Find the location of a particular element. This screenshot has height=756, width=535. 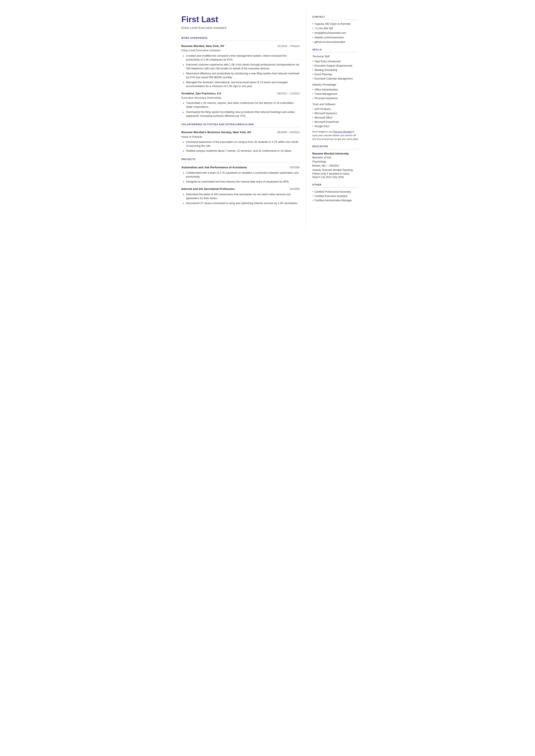

skill-item: Data Entry (Advanced) is located at coordinates (335, 61).